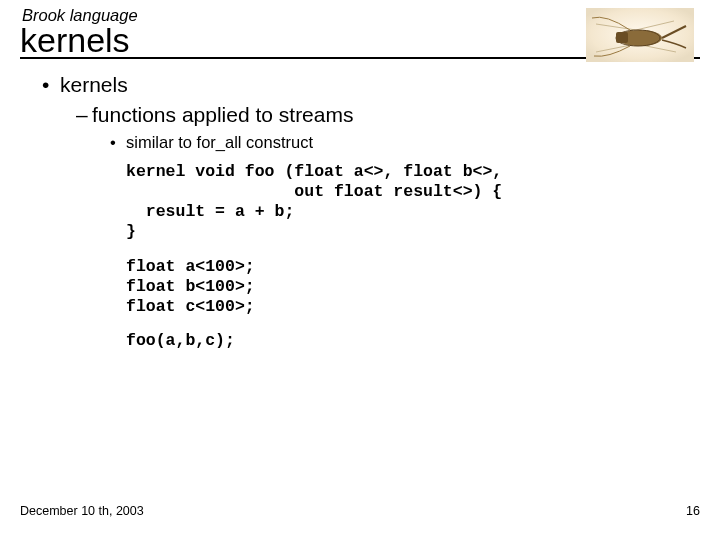 The image size is (720, 540). Describe the element at coordinates (640, 35) in the screenshot. I see `fly-logo-image` at that location.